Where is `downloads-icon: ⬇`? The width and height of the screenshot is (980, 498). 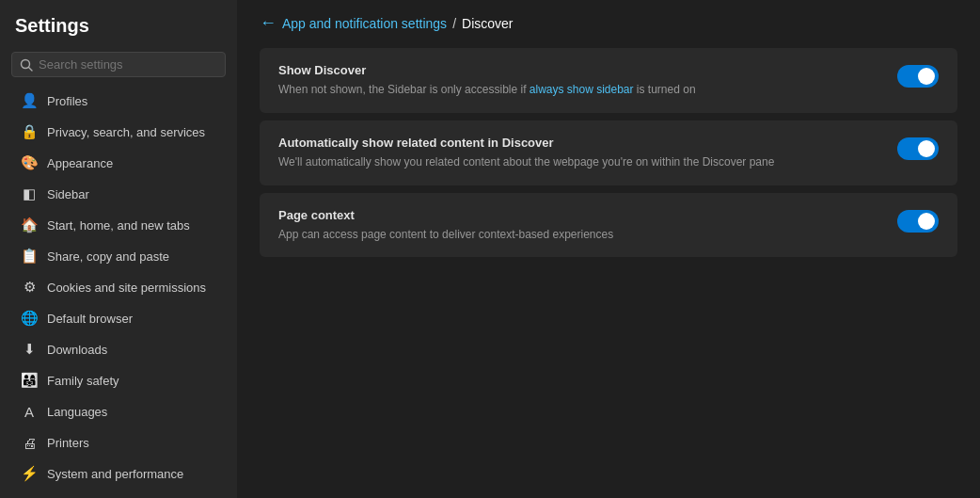 downloads-icon: ⬇ is located at coordinates (29, 349).